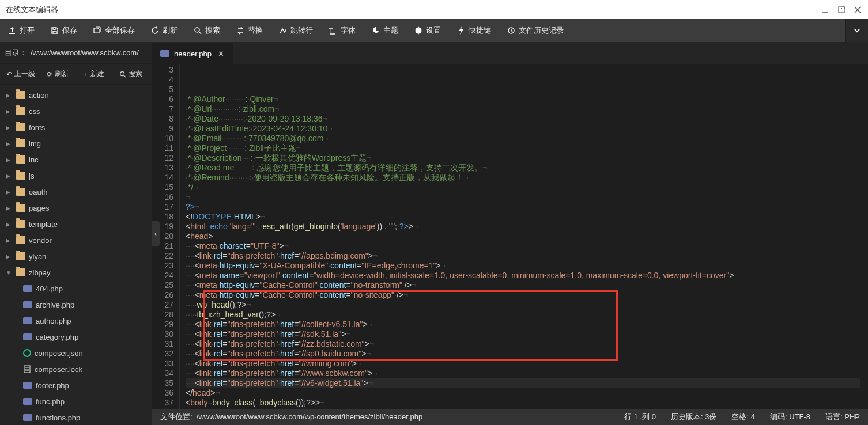 This screenshot has height=425, width=868. Describe the element at coordinates (857, 31) in the screenshot. I see `chevron-down-icon` at that location.